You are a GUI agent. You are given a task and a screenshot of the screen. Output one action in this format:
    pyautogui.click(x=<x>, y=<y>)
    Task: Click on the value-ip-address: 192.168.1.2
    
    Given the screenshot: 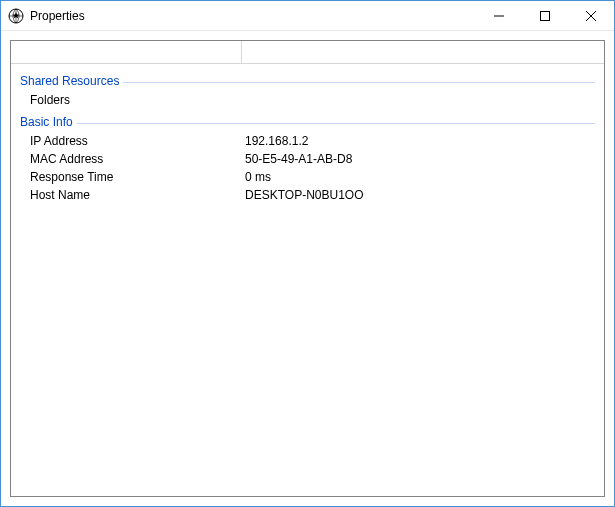 What is the action you would take?
    pyautogui.click(x=420, y=141)
    